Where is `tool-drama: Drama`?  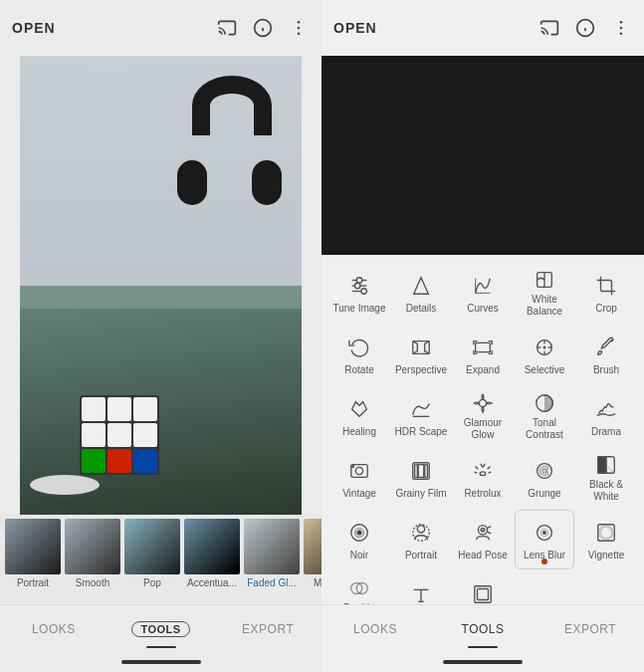 tool-drama: Drama is located at coordinates (606, 416).